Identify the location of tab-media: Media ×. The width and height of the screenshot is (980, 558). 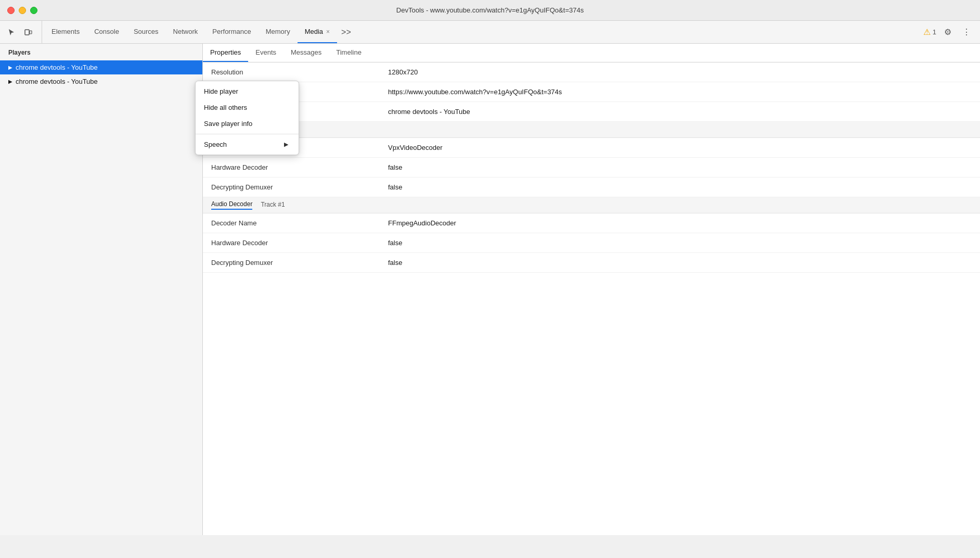
(317, 32).